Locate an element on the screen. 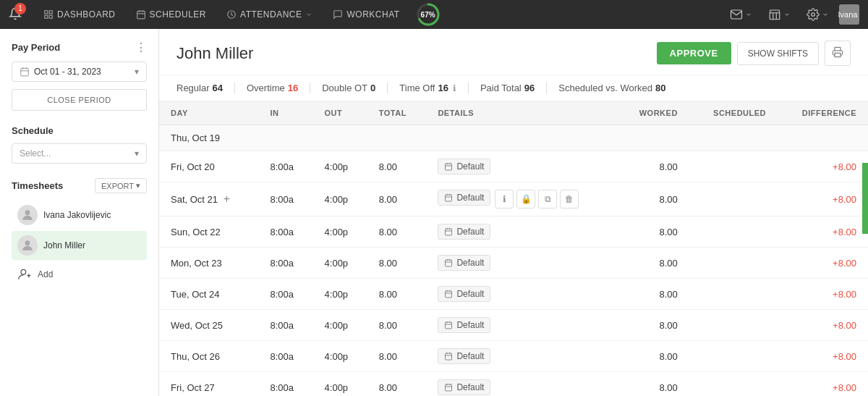 This screenshot has width=868, height=396. table-row: Fri, Oct 278:00a4:00p8.00 Default 8.00+8… is located at coordinates (514, 384).